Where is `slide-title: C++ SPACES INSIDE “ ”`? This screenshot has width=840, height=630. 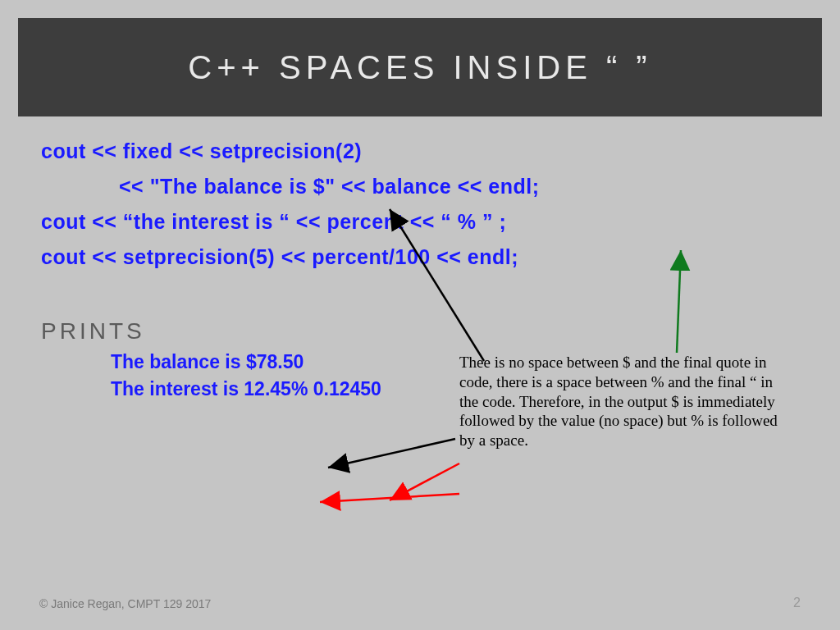 slide-title: C++ SPACES INSIDE “ ” is located at coordinates (420, 67).